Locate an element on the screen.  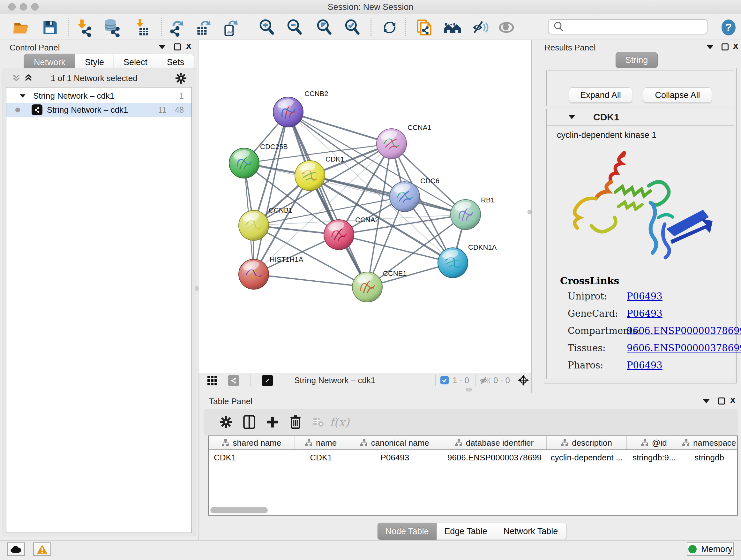
gene-header: CDK1 is located at coordinates (640, 117).